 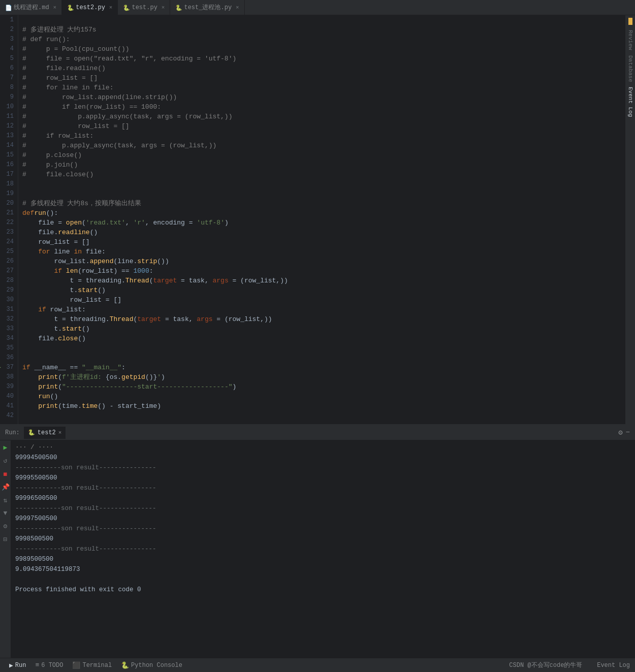 I want to click on code-line-15: # p.close(), so click(x=324, y=155).